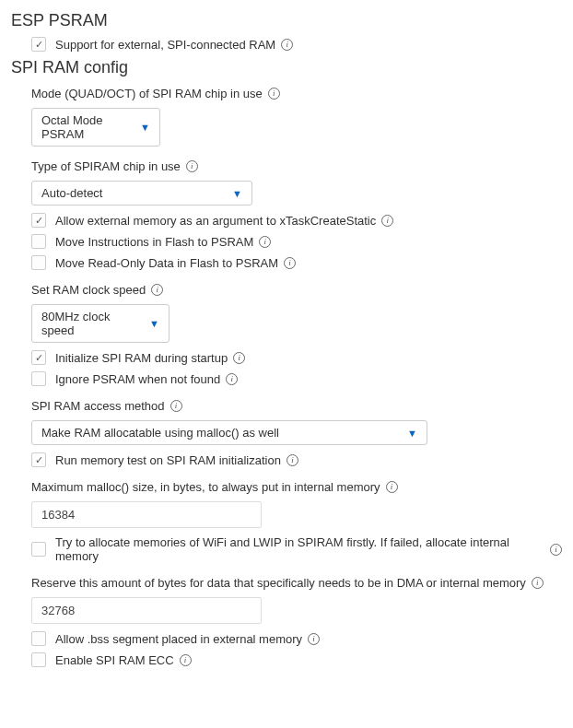 This screenshot has width=573, height=728. I want to click on select-mode-value: Octal Mode PSRAM, so click(85, 127).